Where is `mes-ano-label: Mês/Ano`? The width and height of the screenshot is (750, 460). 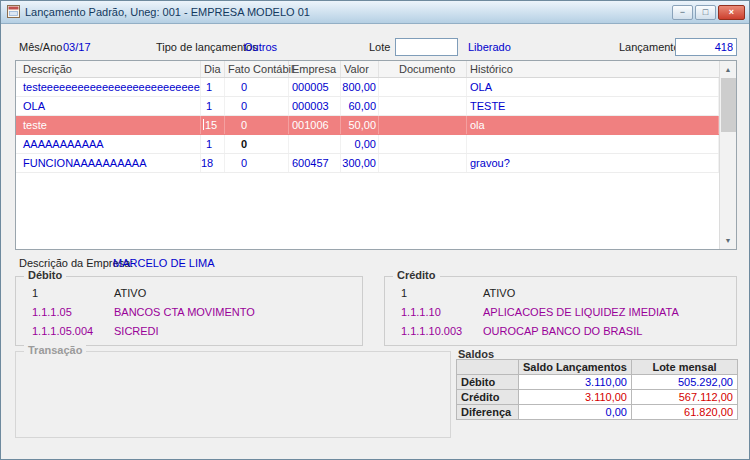
mes-ano-label: Mês/Ano is located at coordinates (40, 47).